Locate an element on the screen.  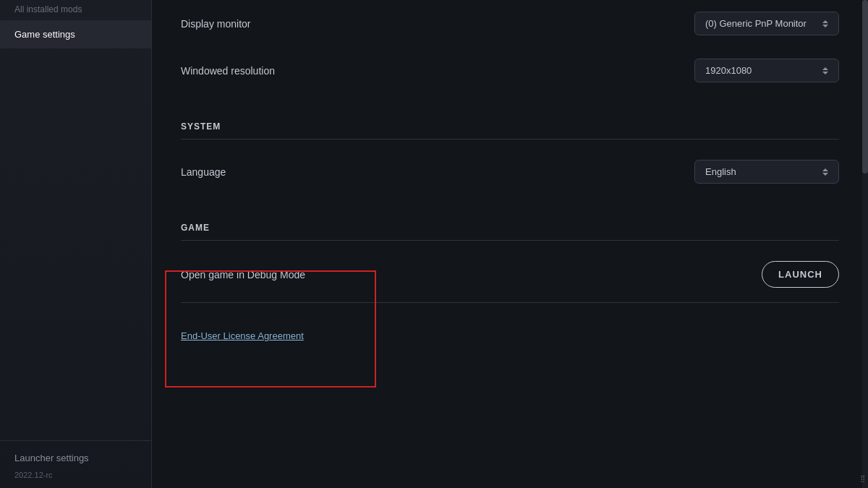
sidebar-item-all-mods: All installed mods is located at coordinates (48, 13).